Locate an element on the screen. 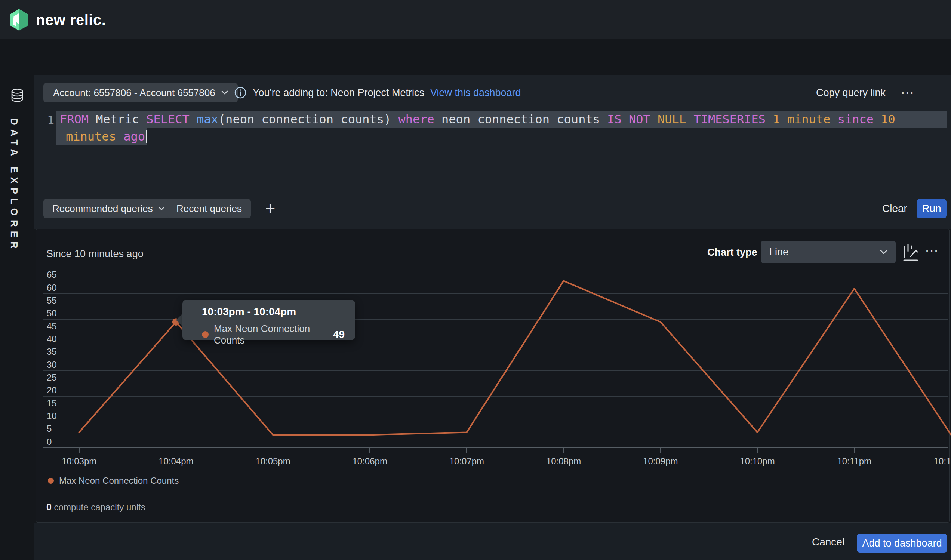 This screenshot has width=951, height=560. query-token: SELECT is located at coordinates (168, 119).